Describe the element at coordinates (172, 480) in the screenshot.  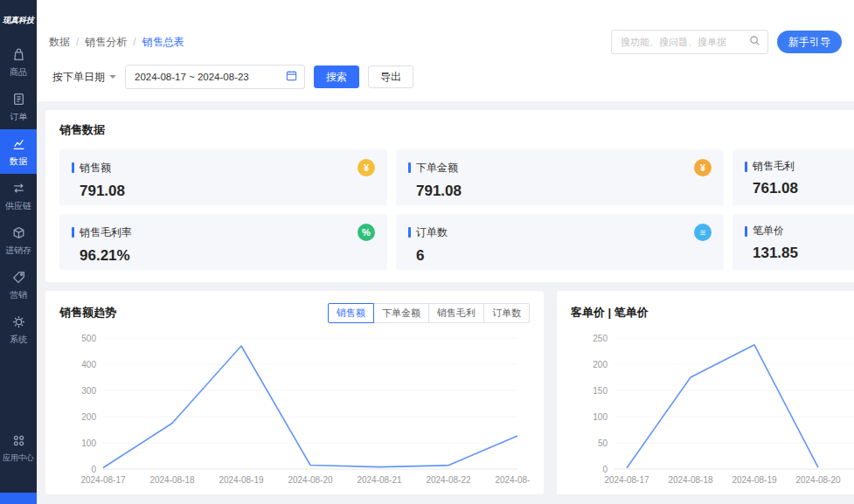
I see `svg-text: 2024-08-18` at that location.